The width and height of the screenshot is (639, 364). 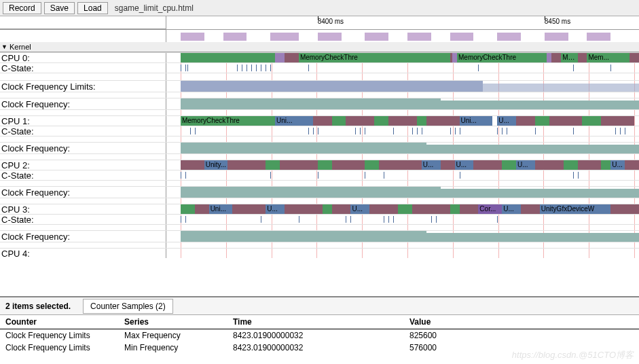 What do you see at coordinates (319, 48) in the screenshot?
I see `kernel-section-header: ▼ Kernel` at bounding box center [319, 48].